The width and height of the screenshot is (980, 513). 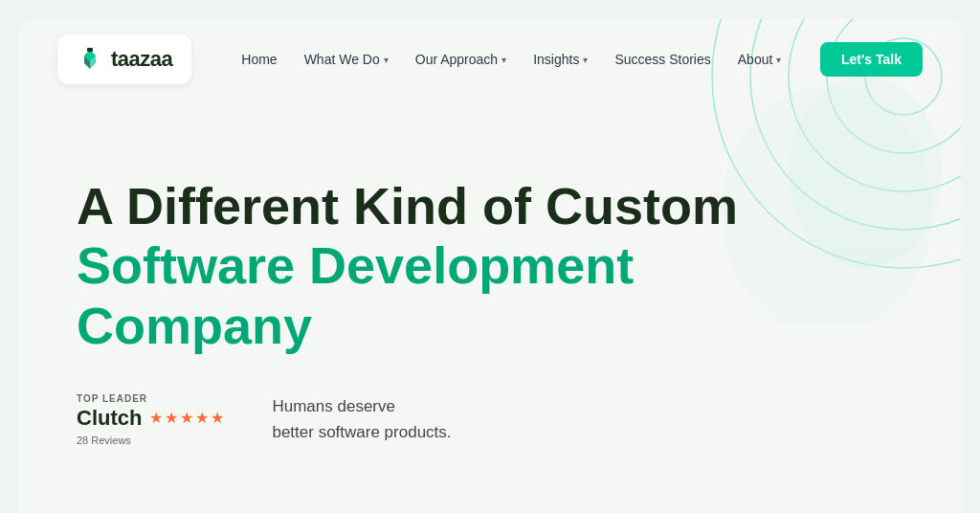 I want to click on nav-insights: Insights ▾, so click(x=561, y=59).